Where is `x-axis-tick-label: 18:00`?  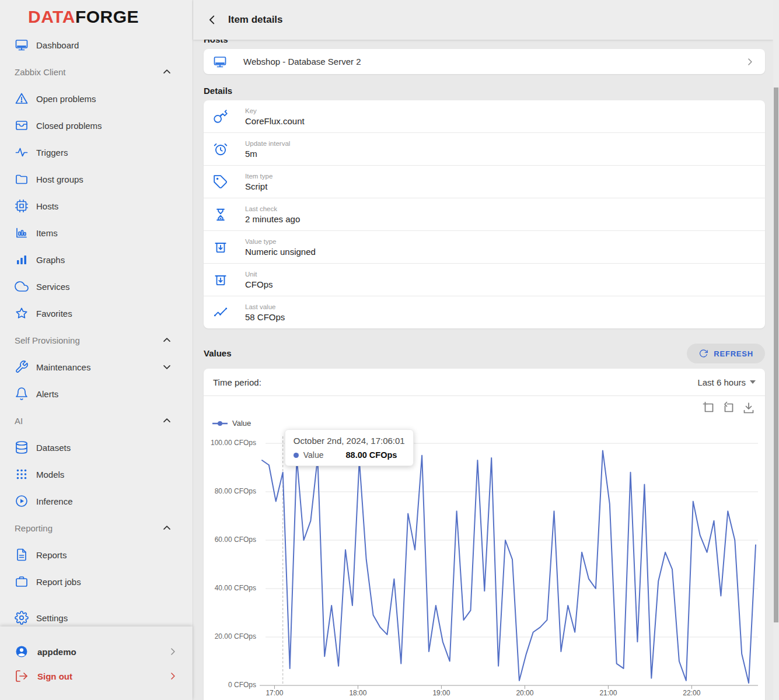
x-axis-tick-label: 18:00 is located at coordinates (358, 693).